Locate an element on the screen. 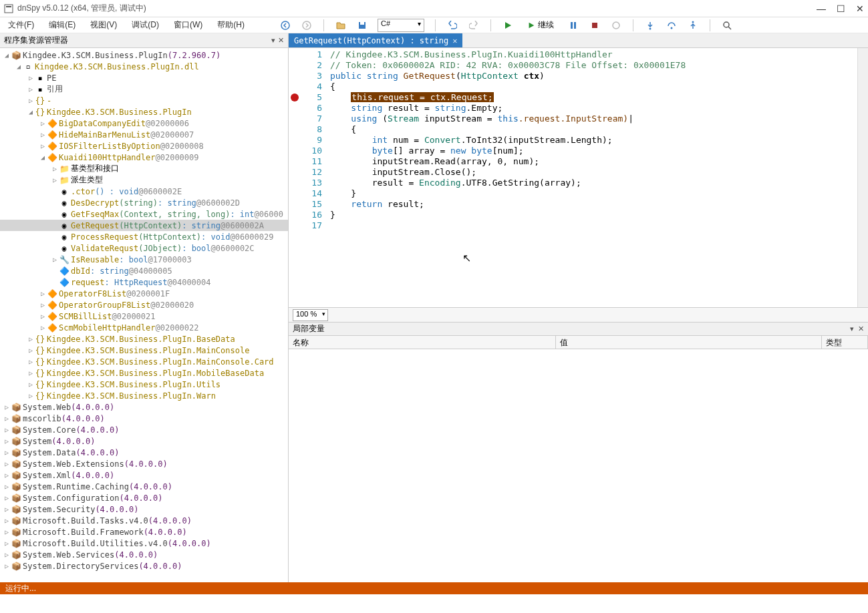 The height and width of the screenshot is (613, 868). tree-namespace: ▷{}Kingdee.K3.SCM.Business.PlugIn.Utils is located at coordinates (144, 385).